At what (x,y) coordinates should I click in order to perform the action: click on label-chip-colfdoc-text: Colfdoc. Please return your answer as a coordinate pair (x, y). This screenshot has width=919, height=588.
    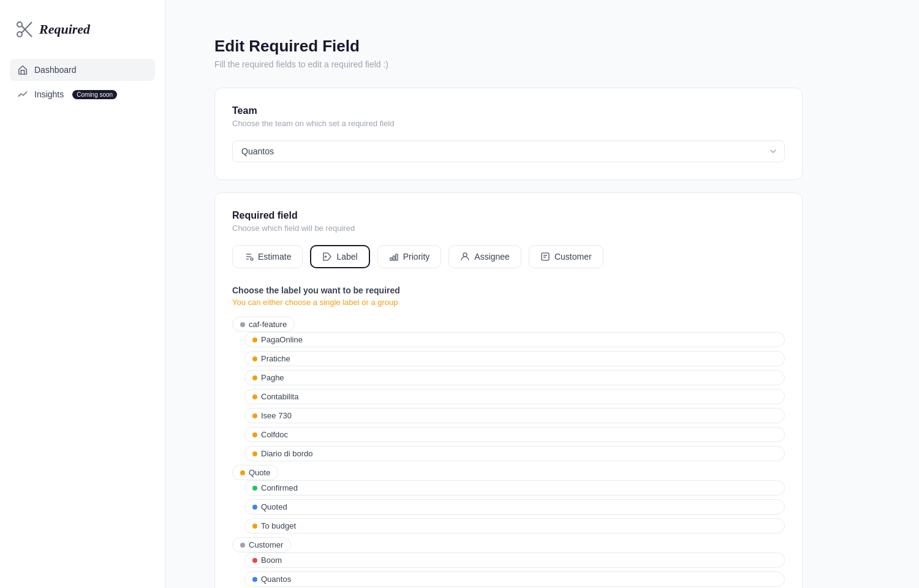
    Looking at the image, I should click on (274, 435).